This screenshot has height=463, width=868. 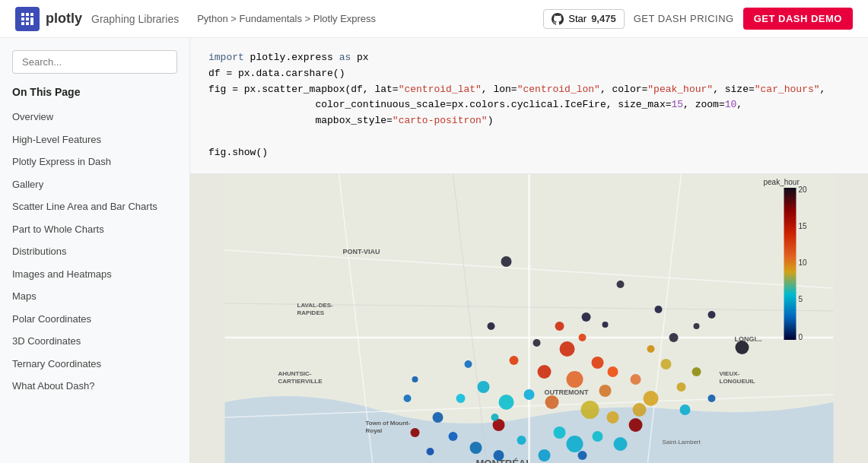 What do you see at coordinates (577, 18) in the screenshot?
I see `star-label: Star` at bounding box center [577, 18].